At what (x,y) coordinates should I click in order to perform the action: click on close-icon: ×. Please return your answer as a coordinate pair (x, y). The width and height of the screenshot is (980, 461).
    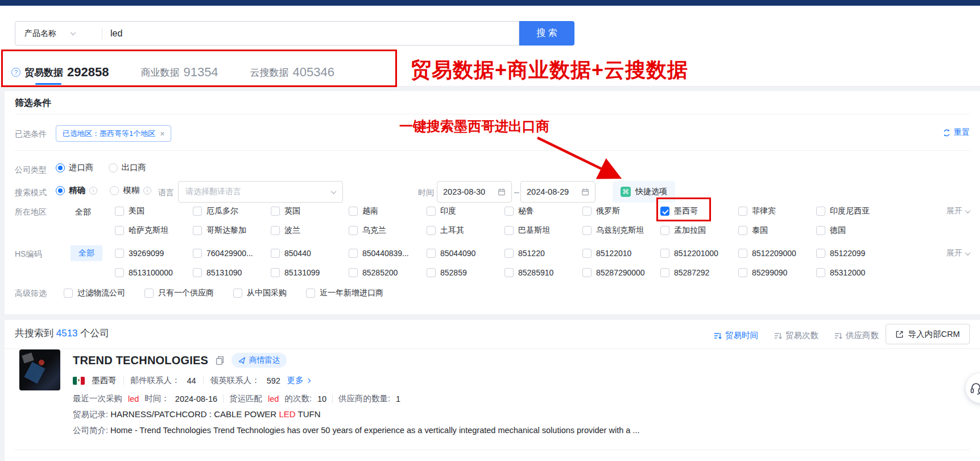
    Looking at the image, I should click on (162, 134).